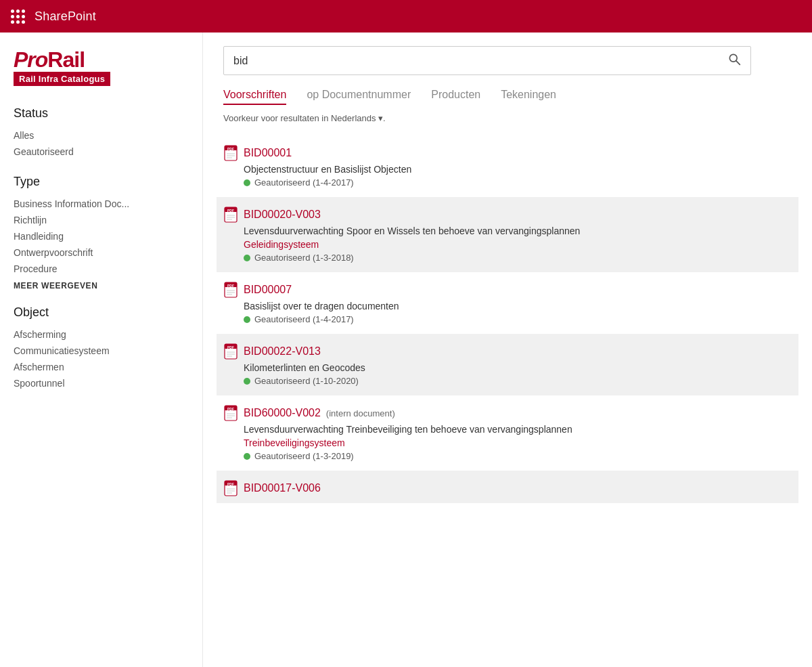 The height and width of the screenshot is (667, 812). I want to click on top-bar: SharePoint, so click(406, 16).